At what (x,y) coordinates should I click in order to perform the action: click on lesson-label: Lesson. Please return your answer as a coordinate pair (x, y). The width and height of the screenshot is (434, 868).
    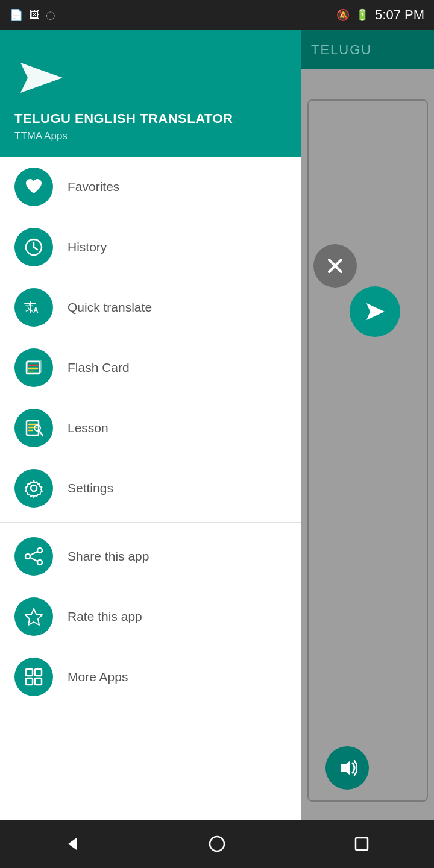
    Looking at the image, I should click on (88, 428).